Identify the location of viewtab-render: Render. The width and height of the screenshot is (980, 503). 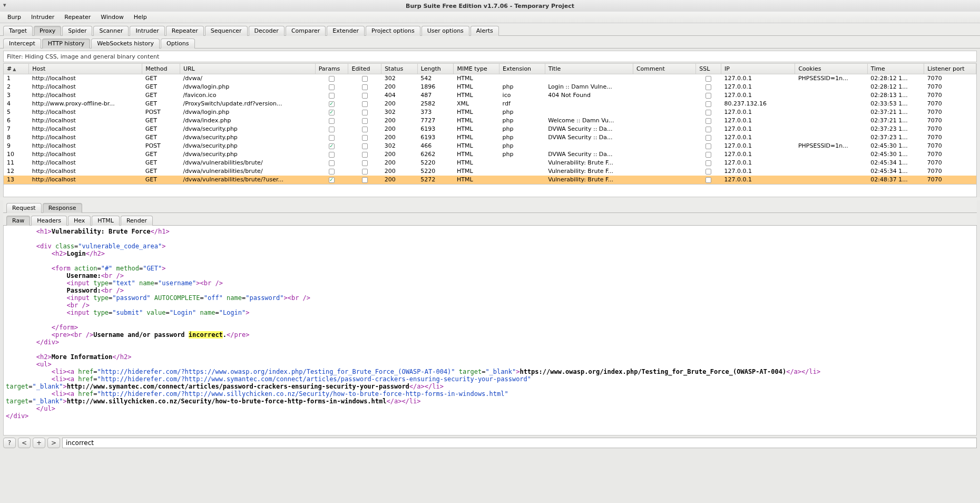
(137, 220).